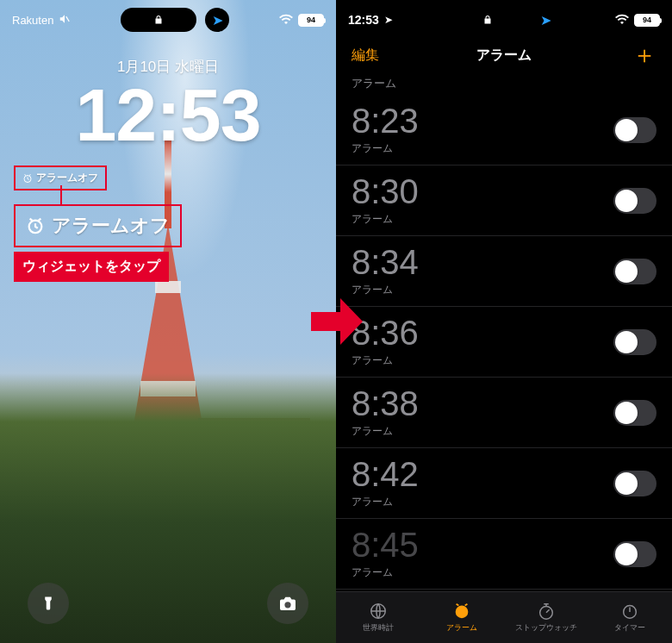 The width and height of the screenshot is (672, 643). Describe the element at coordinates (67, 178) in the screenshot. I see `alarm-widget-small-label: アラームオフ` at that location.